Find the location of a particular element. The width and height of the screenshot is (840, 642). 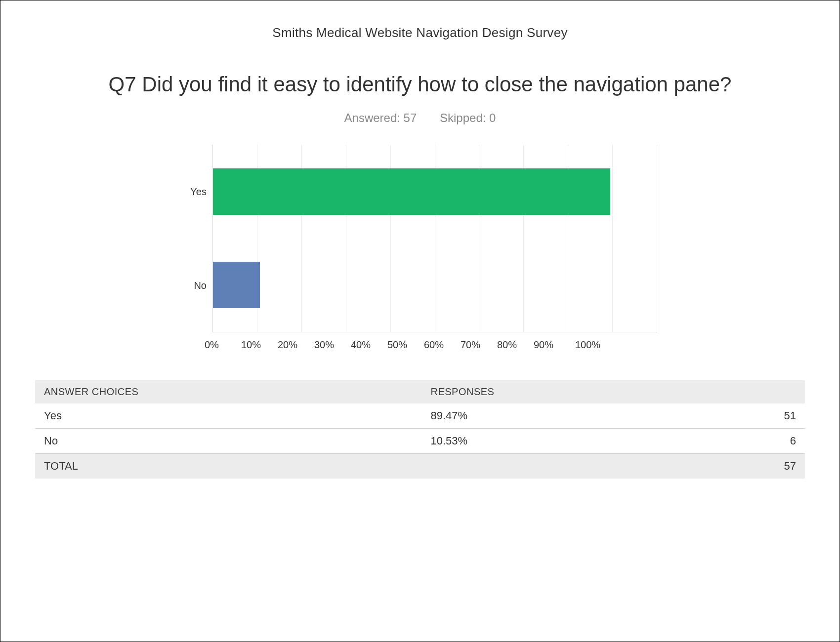

table-row: No 10.53% 6 is located at coordinates (420, 441).